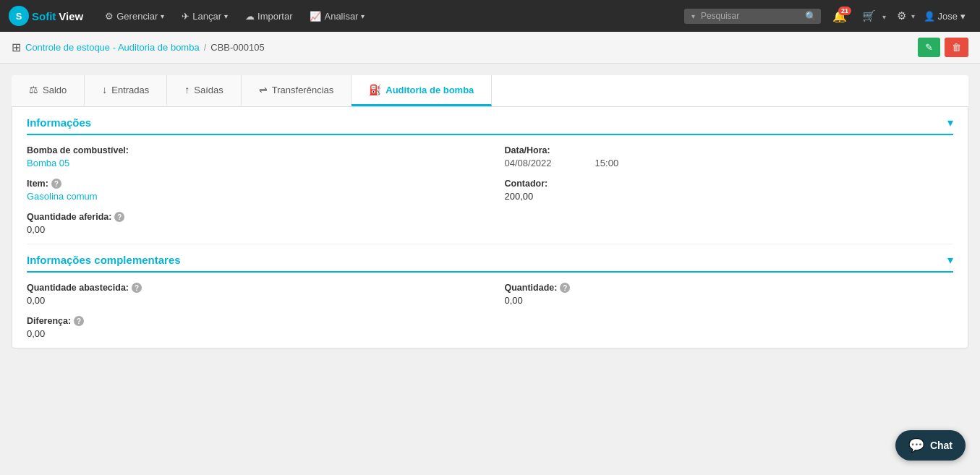 This screenshot has width=980, height=475. I want to click on tab-saldo: ⚖ Saldo, so click(48, 91).